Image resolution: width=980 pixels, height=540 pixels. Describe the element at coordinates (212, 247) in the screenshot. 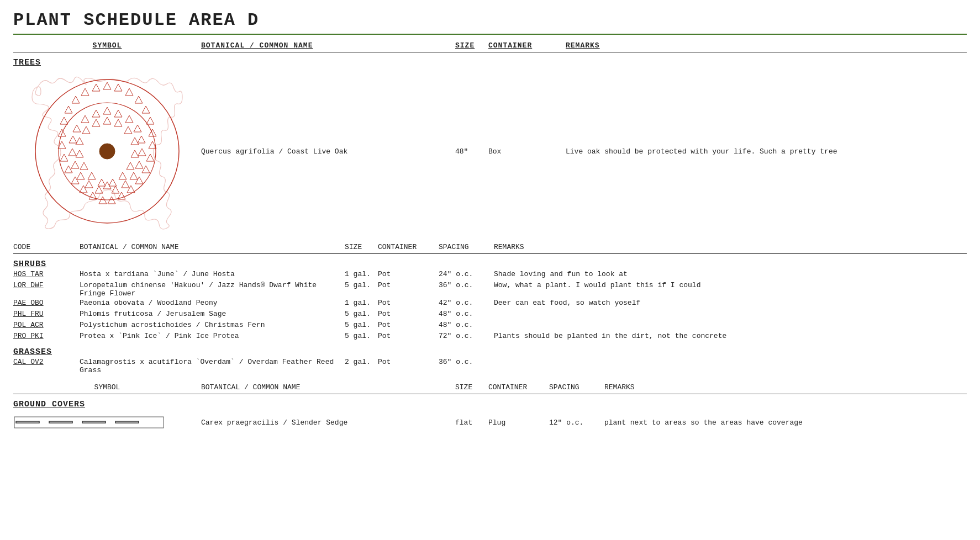

I see `shrubs-header-botanical: BOTANICAL / COMMON NAME` at that location.